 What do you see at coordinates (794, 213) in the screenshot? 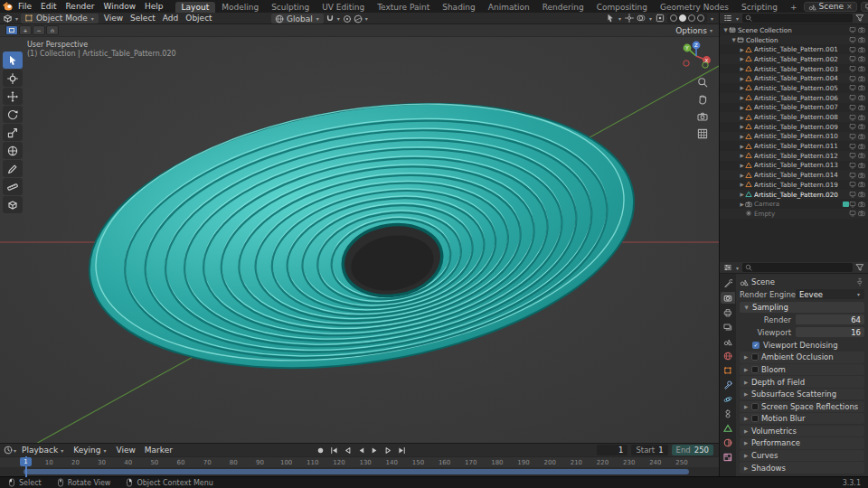
I see `outliner-row: Empty` at bounding box center [794, 213].